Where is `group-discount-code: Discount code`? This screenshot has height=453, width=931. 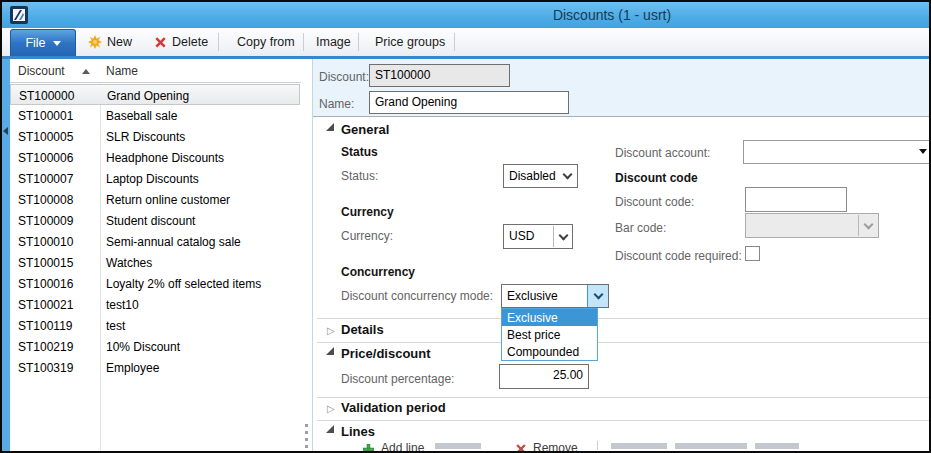
group-discount-code: Discount code is located at coordinates (656, 178).